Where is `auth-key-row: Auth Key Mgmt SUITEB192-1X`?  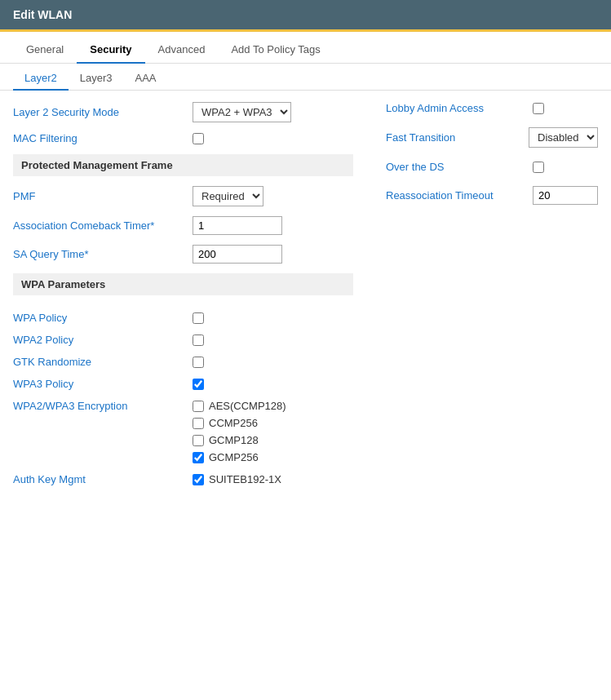 auth-key-row: Auth Key Mgmt SUITEB192-1X is located at coordinates (183, 480).